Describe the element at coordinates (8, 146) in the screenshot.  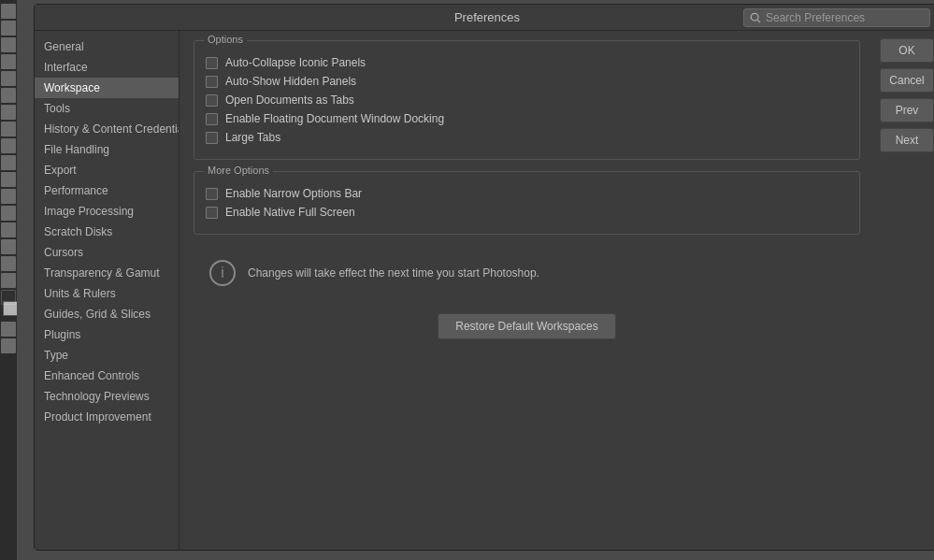
I see `gradient-icon` at that location.